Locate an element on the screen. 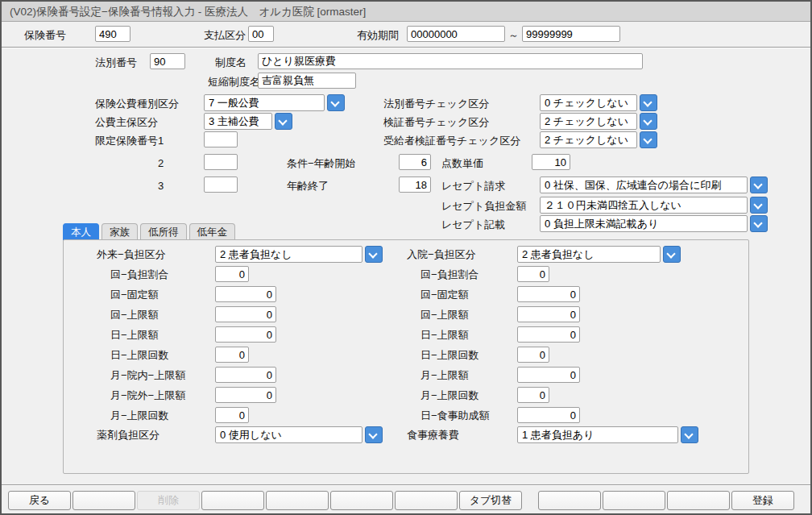 Image resolution: width=812 pixels, height=515 pixels. law-number-check-combobox: 0 チェックしない is located at coordinates (599, 103).